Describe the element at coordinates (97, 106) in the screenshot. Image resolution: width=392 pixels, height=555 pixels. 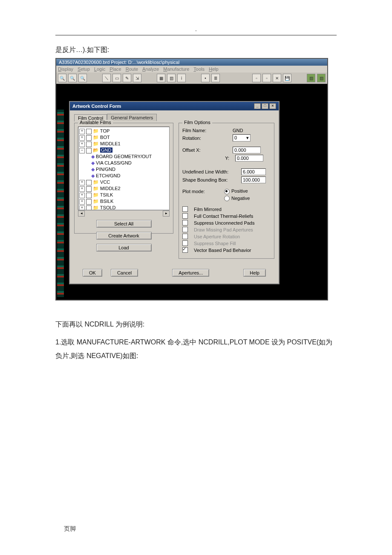
I see `dialog-title: Artwork Control Form` at that location.